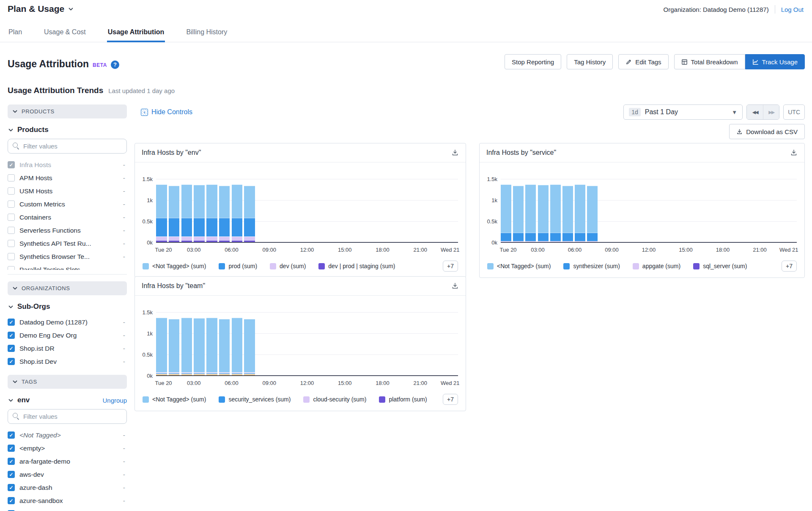 The height and width of the screenshot is (511, 812). What do you see at coordinates (686, 250) in the screenshot?
I see `x-tick-label: 15:00` at bounding box center [686, 250].